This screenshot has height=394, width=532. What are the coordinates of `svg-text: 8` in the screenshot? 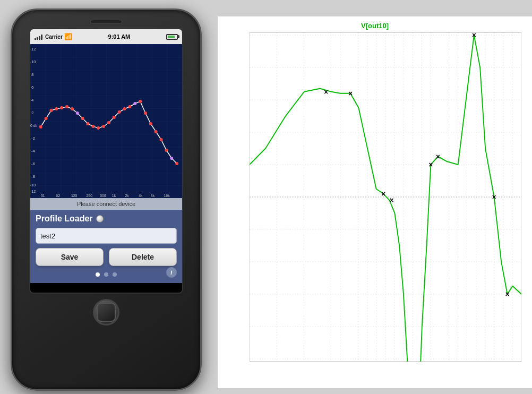 It's located at (33, 74).